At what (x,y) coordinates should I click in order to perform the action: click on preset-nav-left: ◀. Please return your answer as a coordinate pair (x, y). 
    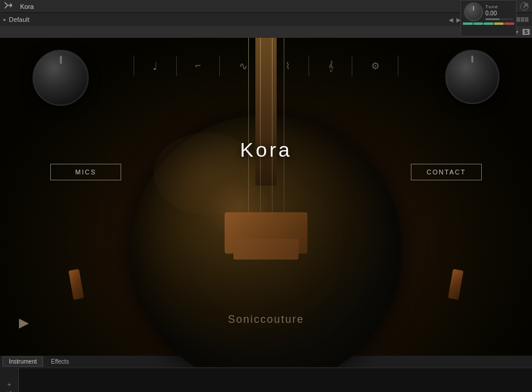
    Looking at the image, I should click on (451, 20).